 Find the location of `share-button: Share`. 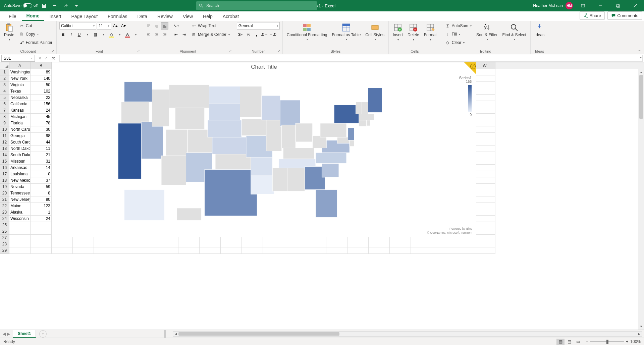

share-button: Share is located at coordinates (592, 15).